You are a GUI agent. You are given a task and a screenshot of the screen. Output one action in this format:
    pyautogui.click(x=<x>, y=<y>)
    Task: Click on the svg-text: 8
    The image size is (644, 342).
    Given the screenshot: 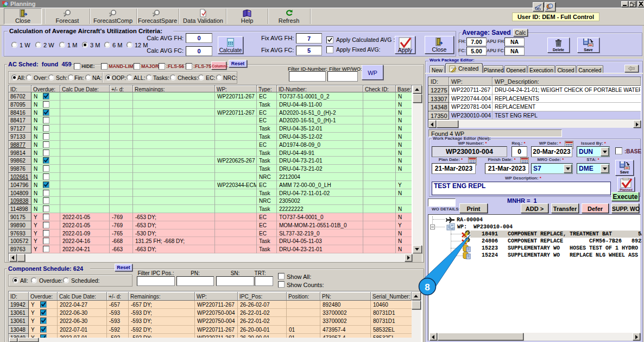 What is the action you would take?
    pyautogui.click(x=427, y=287)
    